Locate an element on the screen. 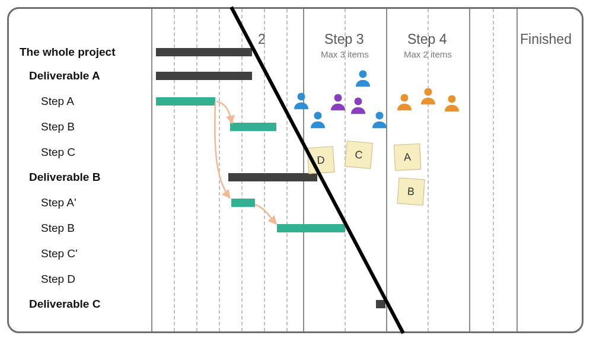  col-header-step2: 2 is located at coordinates (262, 39).